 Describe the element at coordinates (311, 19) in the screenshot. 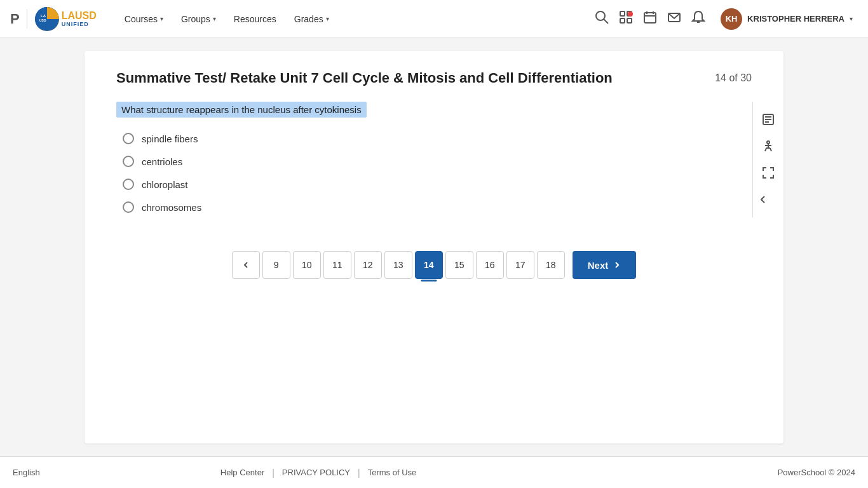

I see `grades-menu: Grades ▾` at that location.